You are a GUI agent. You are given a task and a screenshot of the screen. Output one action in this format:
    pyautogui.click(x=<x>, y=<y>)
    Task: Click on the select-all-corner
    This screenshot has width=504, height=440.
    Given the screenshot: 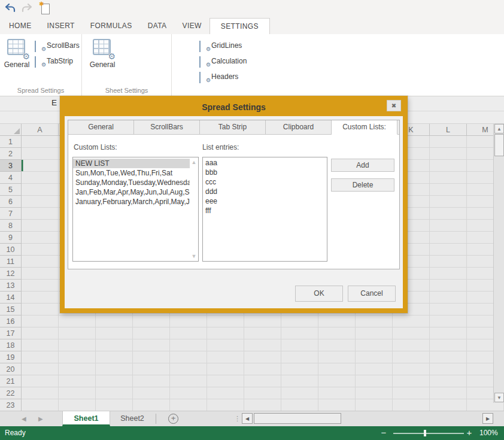 What is the action you would take?
    pyautogui.click(x=11, y=130)
    